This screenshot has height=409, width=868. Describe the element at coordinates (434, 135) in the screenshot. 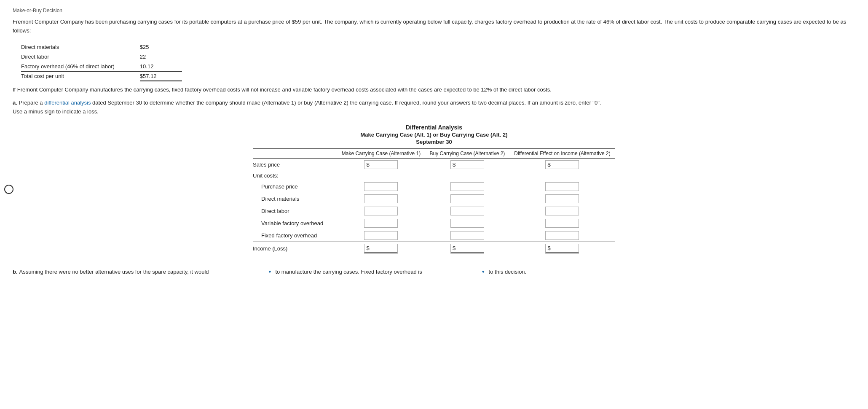

I see `diff-title-2: Make Carrying Case (Alt. 1) or Buy Carry…` at that location.